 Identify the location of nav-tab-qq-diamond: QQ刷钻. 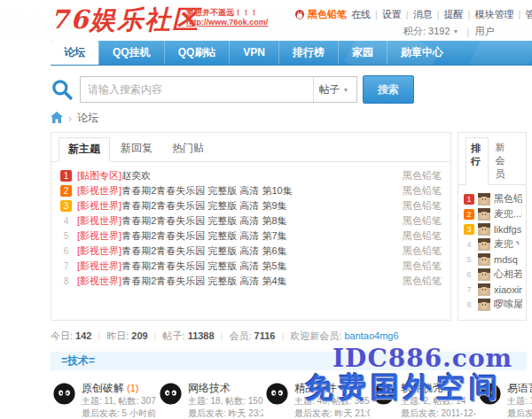
(197, 53).